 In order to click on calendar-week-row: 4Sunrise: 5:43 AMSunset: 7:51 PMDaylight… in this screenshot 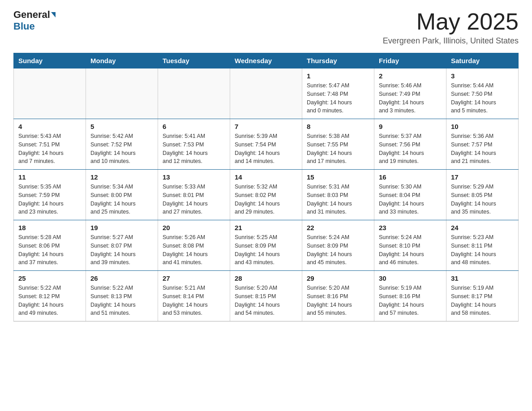, I will do `click(266, 144)`.